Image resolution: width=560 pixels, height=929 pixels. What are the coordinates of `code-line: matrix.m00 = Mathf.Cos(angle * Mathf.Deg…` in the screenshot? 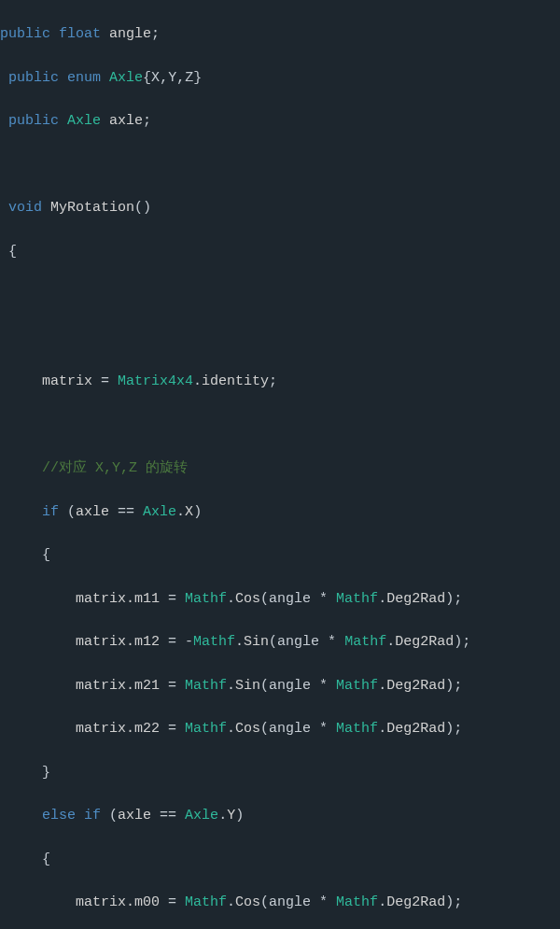 It's located at (280, 902).